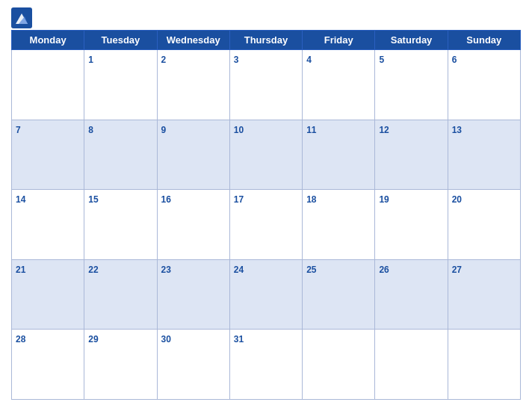 The width and height of the screenshot is (532, 411). I want to click on day-number-7: 7, so click(18, 130).